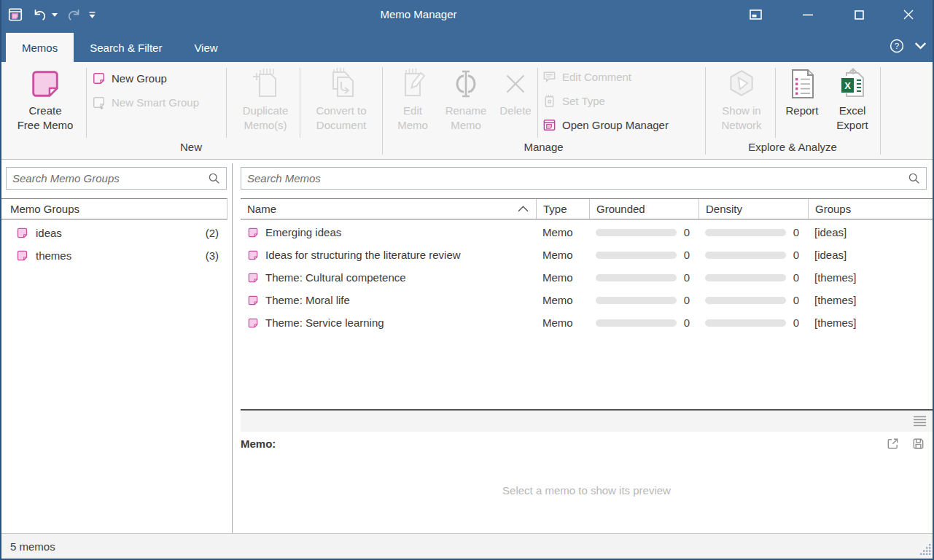 This screenshot has height=560, width=934. Describe the element at coordinates (206, 47) in the screenshot. I see `tab-view: View` at that location.